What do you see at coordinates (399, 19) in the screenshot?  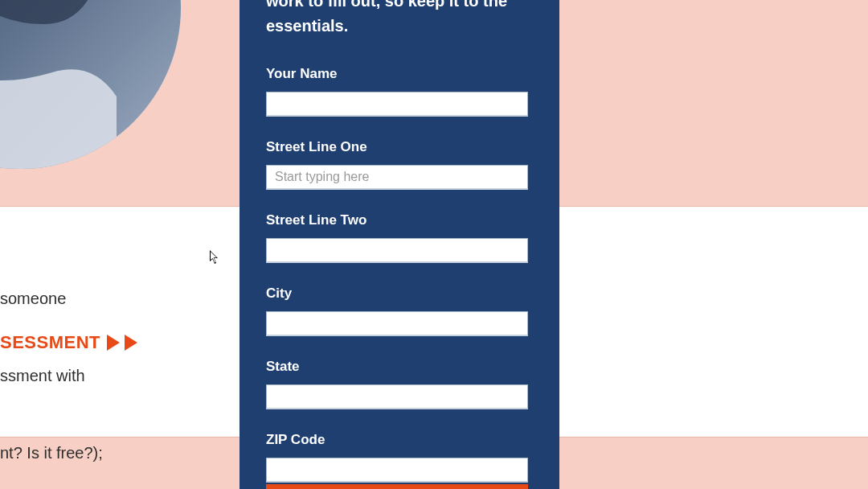 I see `form-intro-text: work to fill out, so keep it to the esse…` at bounding box center [399, 19].